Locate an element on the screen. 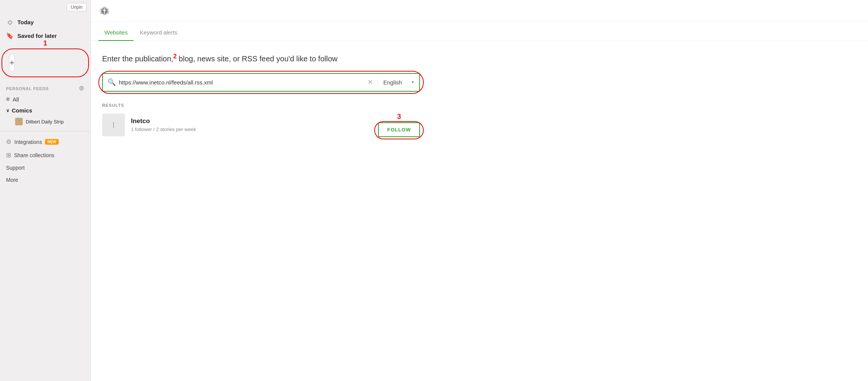 The width and height of the screenshot is (868, 381). follow-area: 3 FOLLOW is located at coordinates (399, 125).